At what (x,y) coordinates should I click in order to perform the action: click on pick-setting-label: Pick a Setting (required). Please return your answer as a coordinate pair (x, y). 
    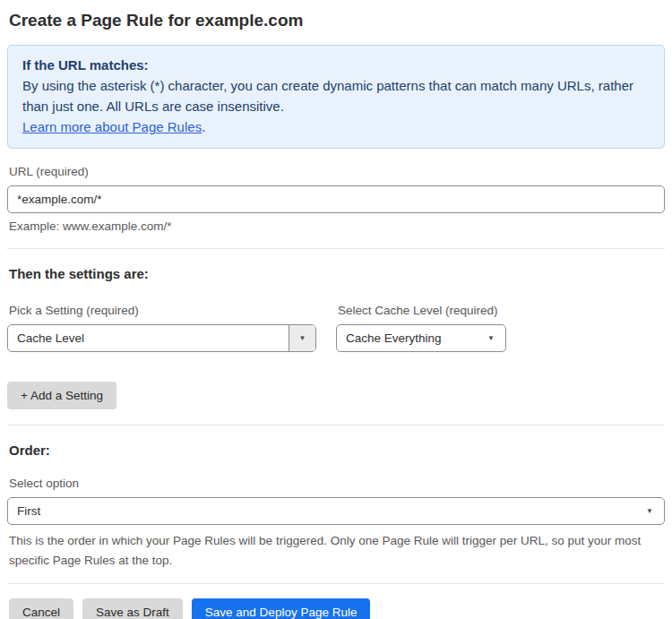
    Looking at the image, I should click on (161, 310).